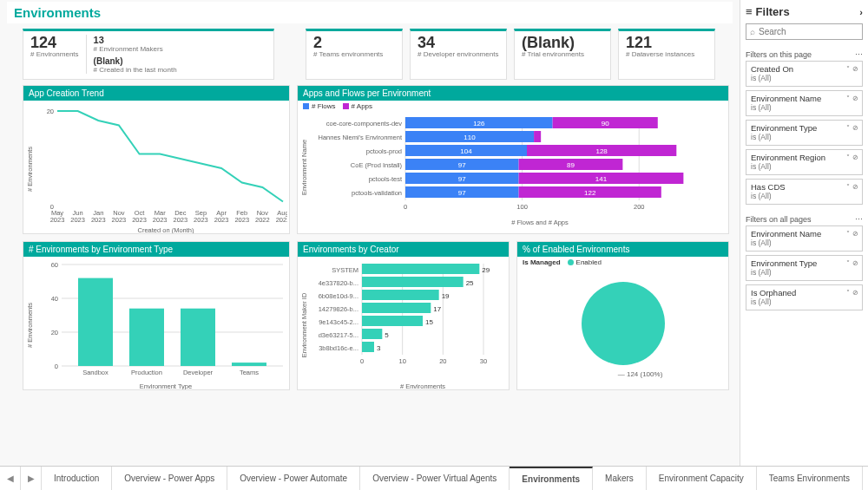 Image resolution: width=868 pixels, height=490 pixels. What do you see at coordinates (157, 169) in the screenshot?
I see `chart-trend: # Environments 020May2023Jun2023Jan2023N…` at bounding box center [157, 169].